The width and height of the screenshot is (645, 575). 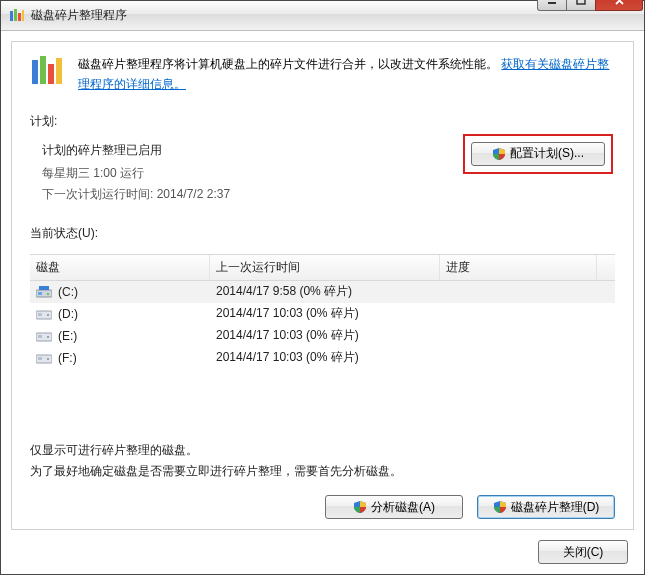 I want to click on disk-name: (F:), so click(x=68, y=358).